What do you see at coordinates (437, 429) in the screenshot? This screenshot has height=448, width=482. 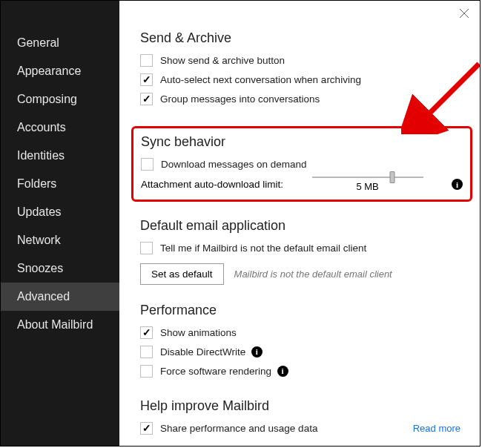 I see `read-more-link: Read more` at bounding box center [437, 429].